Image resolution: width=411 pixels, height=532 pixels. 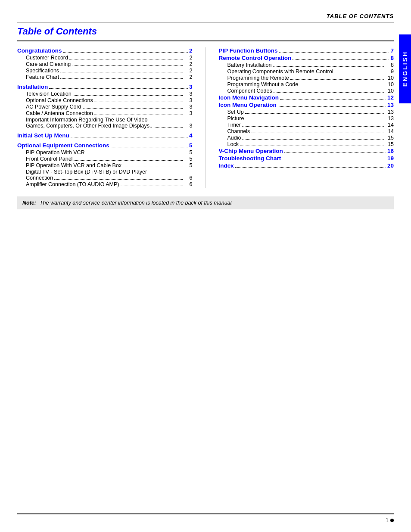 What do you see at coordinates (405, 69) in the screenshot?
I see `side-label: ENGLISH` at bounding box center [405, 69].